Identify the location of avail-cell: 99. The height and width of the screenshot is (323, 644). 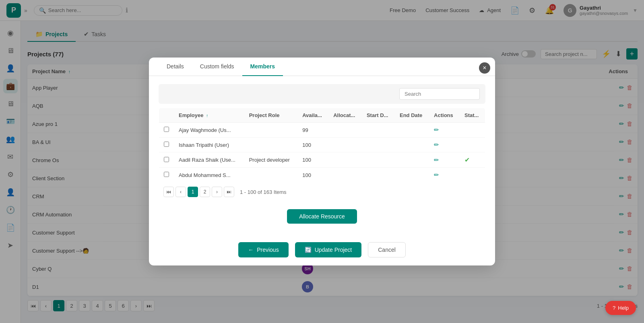
(313, 130).